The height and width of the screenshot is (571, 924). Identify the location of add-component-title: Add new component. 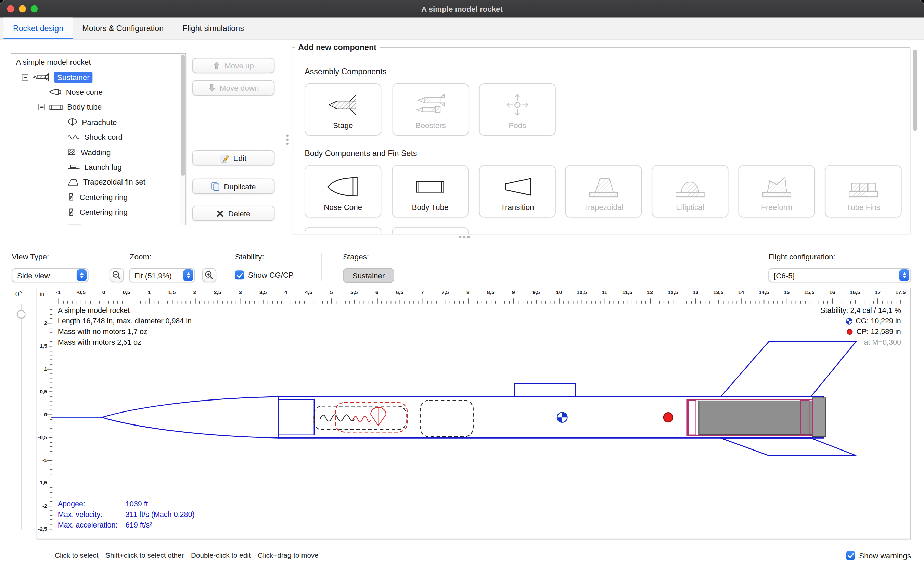
(337, 48).